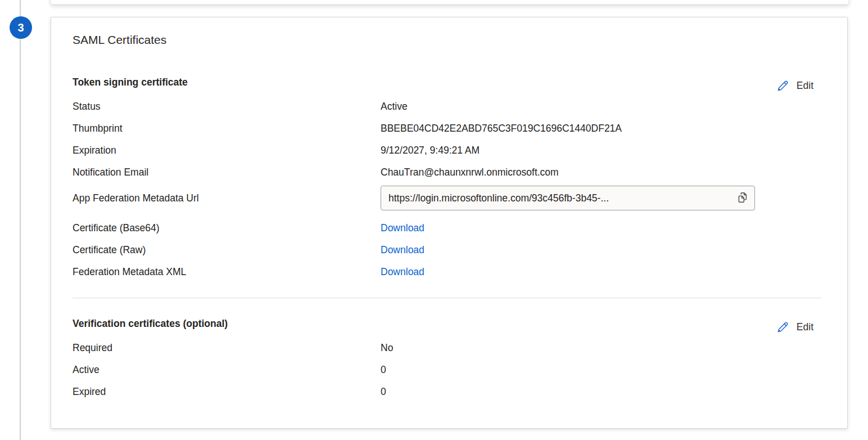 This screenshot has width=868, height=440. What do you see at coordinates (597, 348) in the screenshot?
I see `required-value: No` at bounding box center [597, 348].